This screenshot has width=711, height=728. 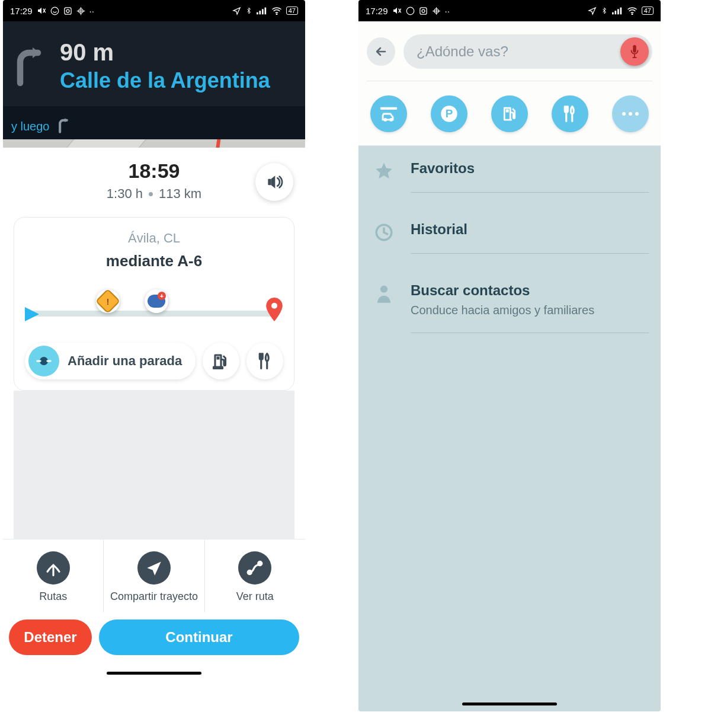 I want to click on more-horizontal-icon, so click(x=630, y=114).